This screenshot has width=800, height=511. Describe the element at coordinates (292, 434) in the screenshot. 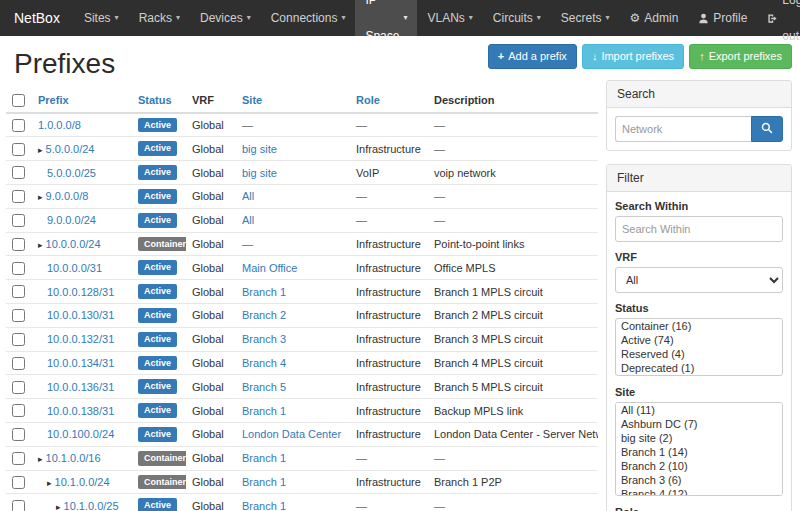

I see `site-link: London Data Center` at that location.